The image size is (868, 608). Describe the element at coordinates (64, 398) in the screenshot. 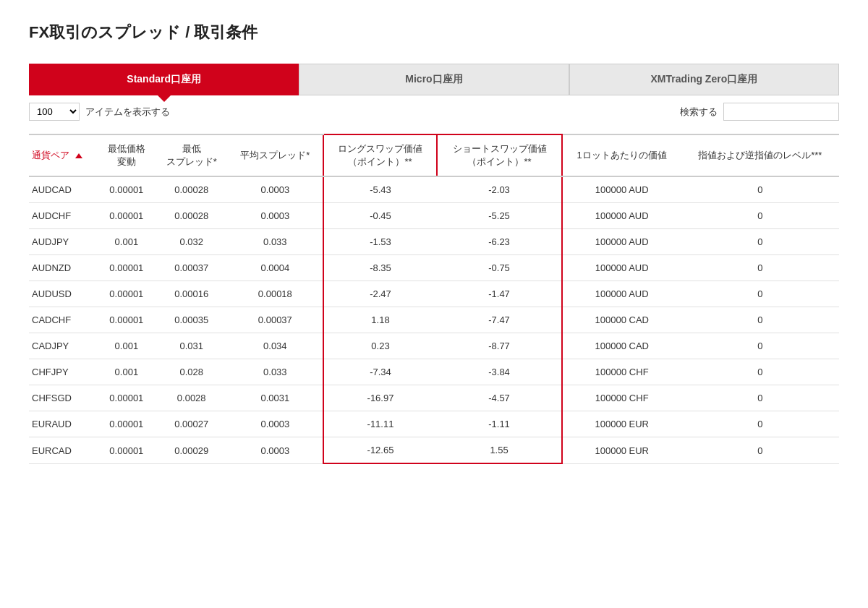

I see `cell-pair: CHFSGD` at that location.